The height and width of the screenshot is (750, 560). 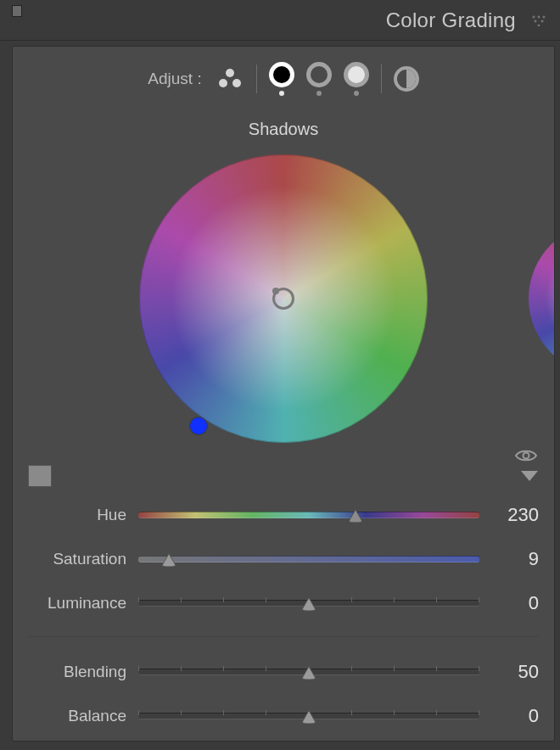 What do you see at coordinates (309, 672) in the screenshot?
I see `blending-slider` at bounding box center [309, 672].